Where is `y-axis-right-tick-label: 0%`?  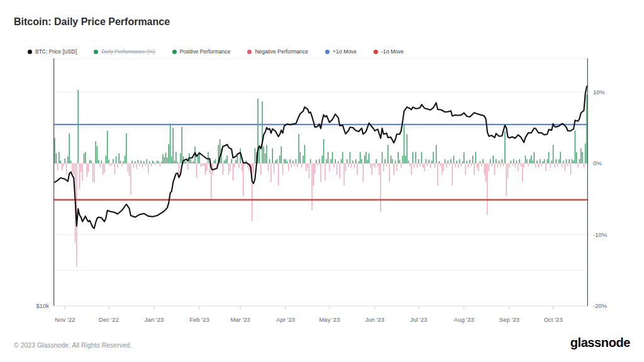
y-axis-right-tick-label: 0% is located at coordinates (597, 163).